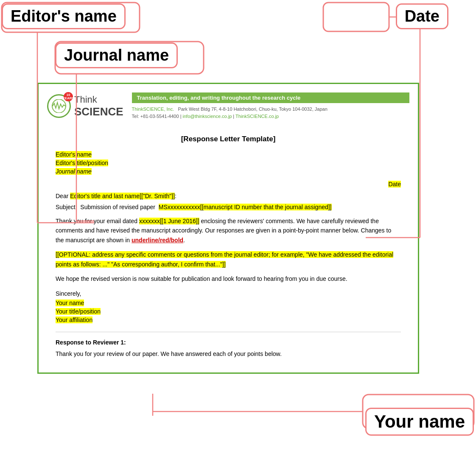  I want to click on optional-highlight: [[OPTIONAL: address any specific comment…, so click(224, 259).